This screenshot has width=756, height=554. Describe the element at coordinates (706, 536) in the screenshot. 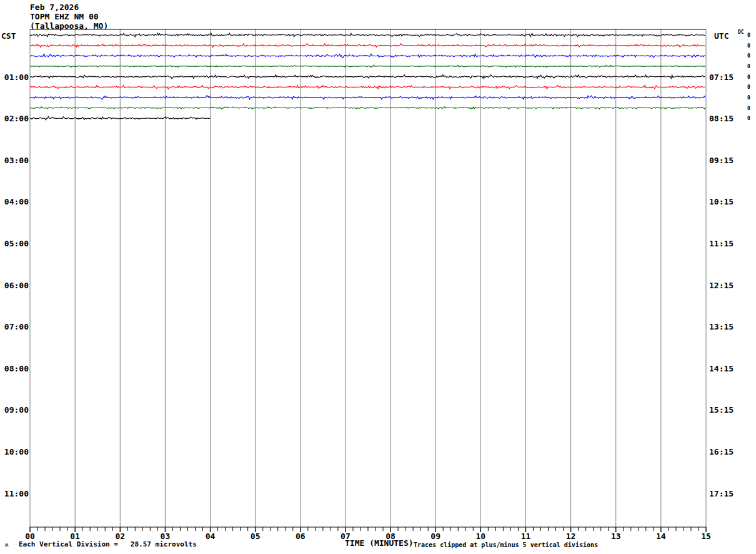

I see `minute-label: 15` at that location.